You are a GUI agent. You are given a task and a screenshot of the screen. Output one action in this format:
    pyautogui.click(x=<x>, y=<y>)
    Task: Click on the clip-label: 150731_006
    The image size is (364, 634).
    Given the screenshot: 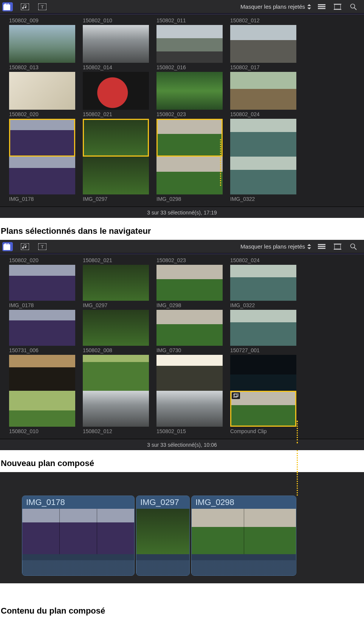 What is the action you would take?
    pyautogui.click(x=42, y=350)
    